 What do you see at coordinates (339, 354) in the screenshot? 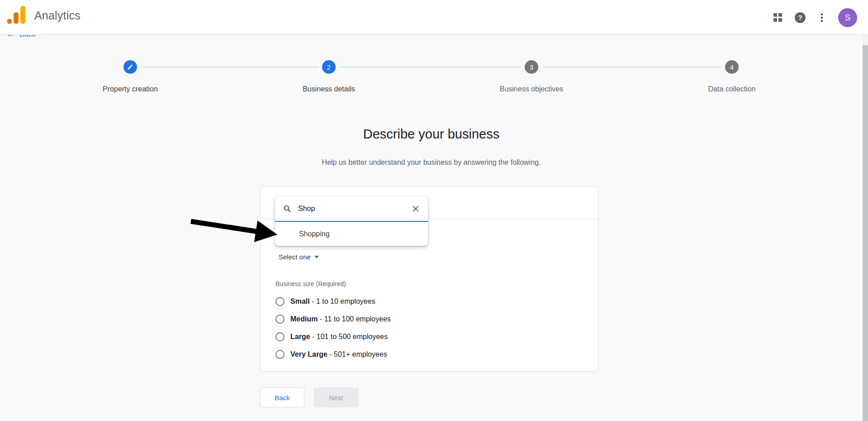
I see `radio-label: Very Large - 501+ employees` at bounding box center [339, 354].